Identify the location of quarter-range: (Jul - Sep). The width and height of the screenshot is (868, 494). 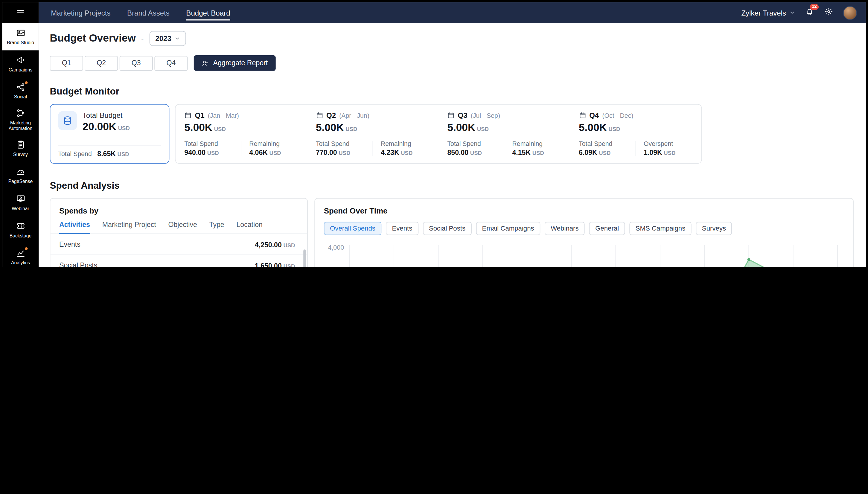
(485, 115).